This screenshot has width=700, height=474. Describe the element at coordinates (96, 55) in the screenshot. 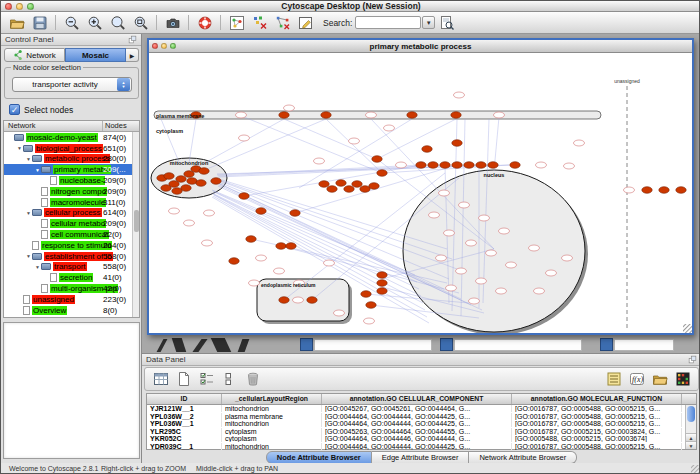

I see `tab-mosaic: Mosaic` at that location.